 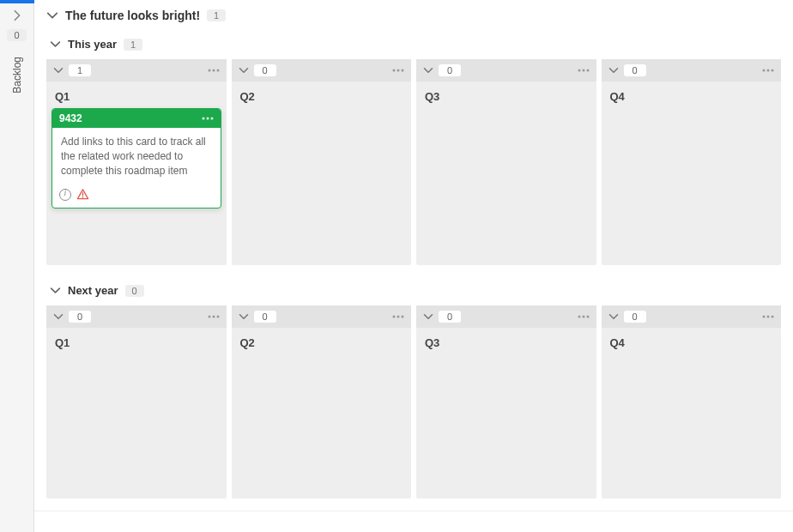 What do you see at coordinates (692, 94) in the screenshot?
I see `column-title: Q4` at bounding box center [692, 94].